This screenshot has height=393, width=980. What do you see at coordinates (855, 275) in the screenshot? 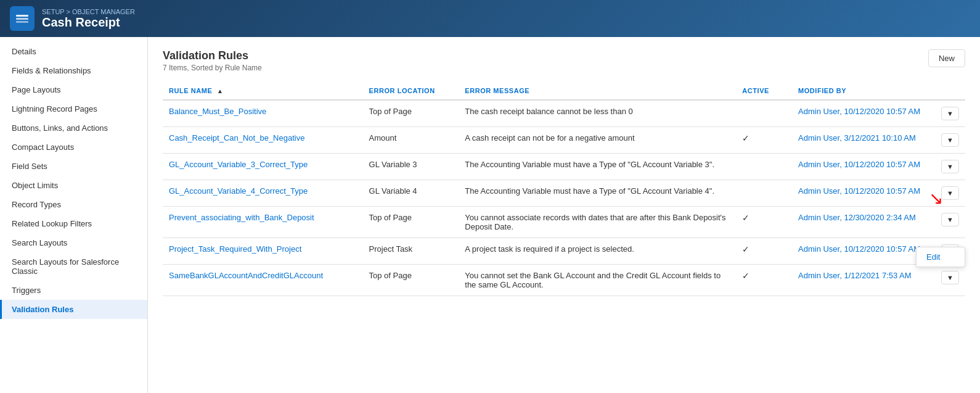
I see `modified-by-link: Admin User, 1/12/2021 7:53 AM` at bounding box center [855, 275].